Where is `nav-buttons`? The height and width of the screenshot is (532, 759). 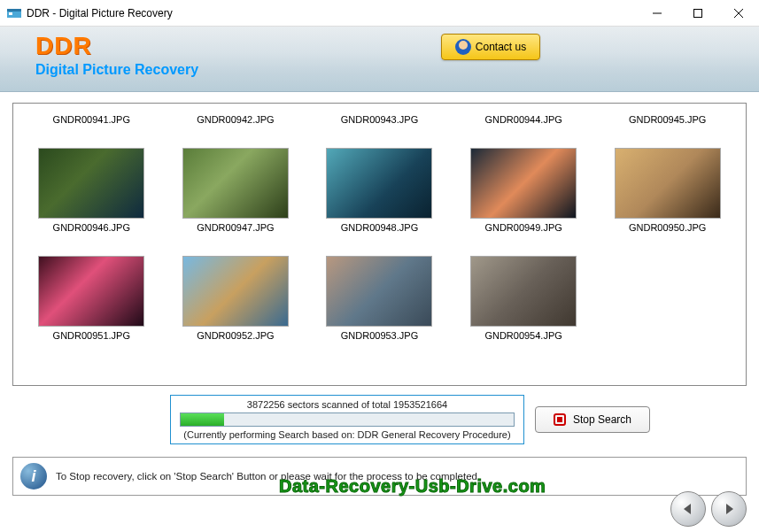
nav-buttons is located at coordinates (709, 509).